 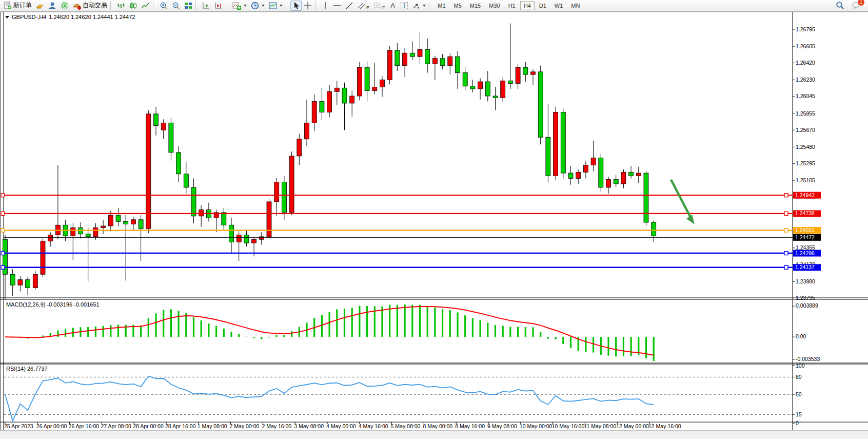 What do you see at coordinates (633, 426) in the screenshot?
I see `time-tick-label: 12 May 00:00` at bounding box center [633, 426].